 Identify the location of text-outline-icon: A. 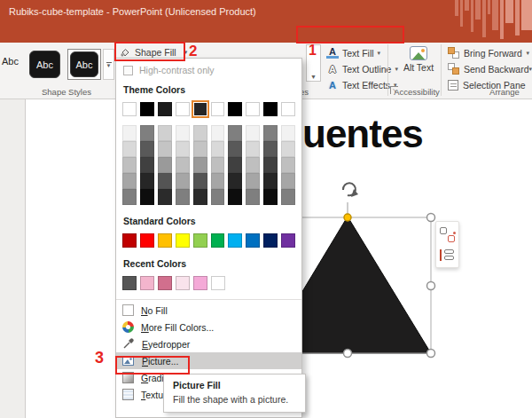
(332, 69).